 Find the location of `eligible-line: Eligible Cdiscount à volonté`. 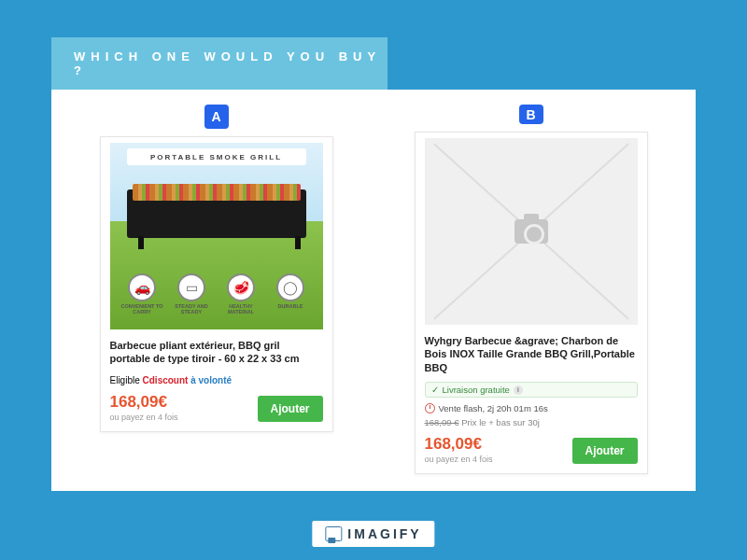

eligible-line: Eligible Cdiscount à volonté is located at coordinates (217, 381).